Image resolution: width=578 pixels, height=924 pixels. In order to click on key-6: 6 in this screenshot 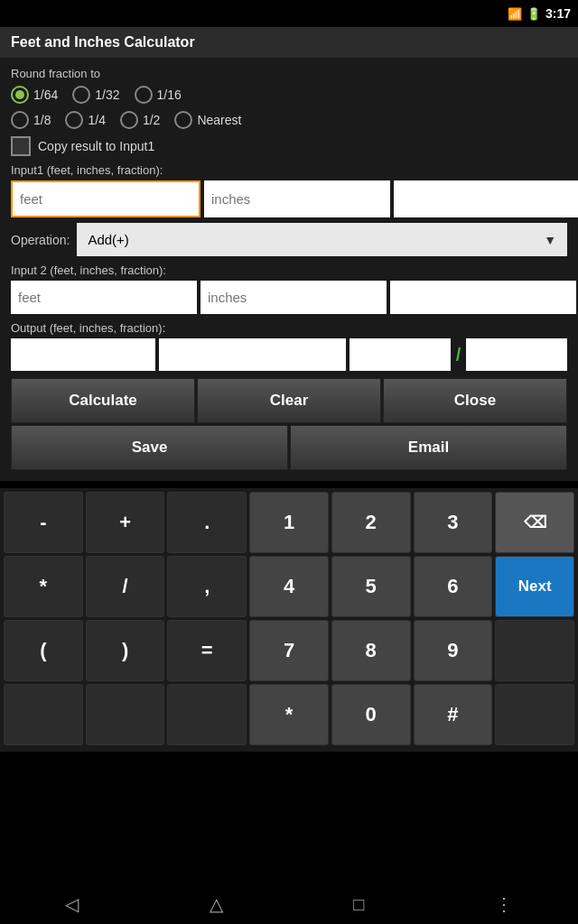, I will do `click(453, 587)`.